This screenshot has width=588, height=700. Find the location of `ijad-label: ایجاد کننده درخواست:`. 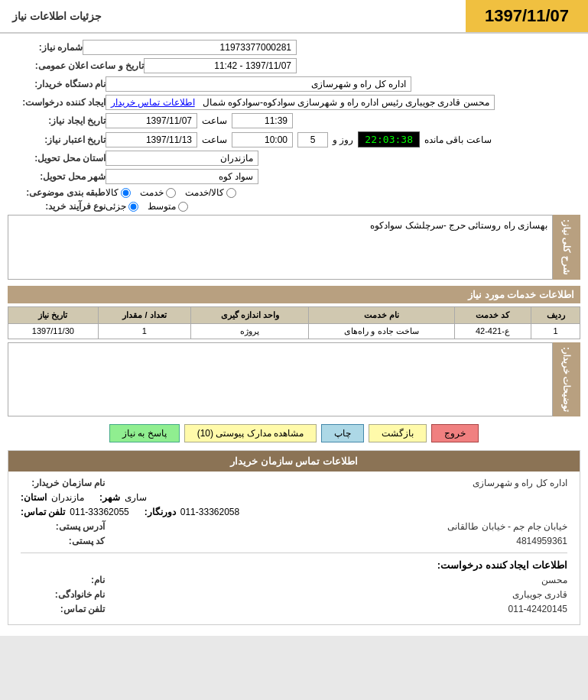

ijad-label: ایجاد کننده درخواست: is located at coordinates (60, 102).